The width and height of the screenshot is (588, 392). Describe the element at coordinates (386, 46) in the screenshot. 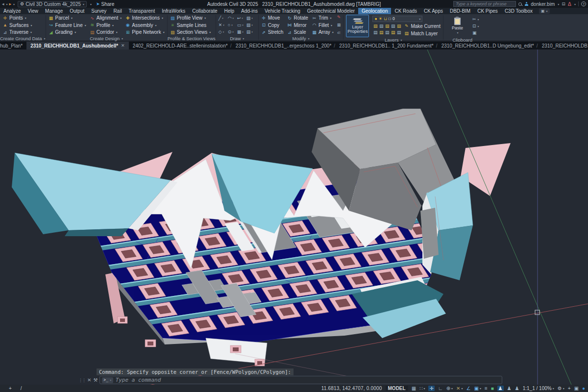

I see `file-tab-2310-reichholdb1-1-200-fundament: /2310_REICHHOLDB1.. 1_200 Fundament*` at that location.